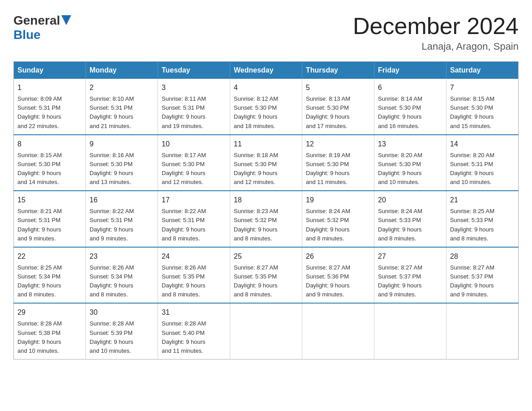 The height and width of the screenshot is (411, 532). What do you see at coordinates (410, 107) in the screenshot?
I see `calendar-cell: 6Sunrise: 8:14 AMSunset: 5:30 PMDaylight…` at bounding box center [410, 107].